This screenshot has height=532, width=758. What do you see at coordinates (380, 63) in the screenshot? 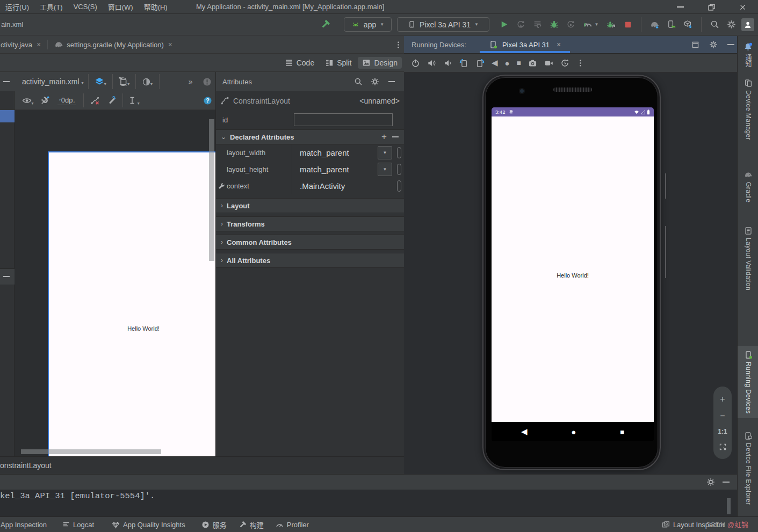
I see `mode-design-button: Design` at bounding box center [380, 63].